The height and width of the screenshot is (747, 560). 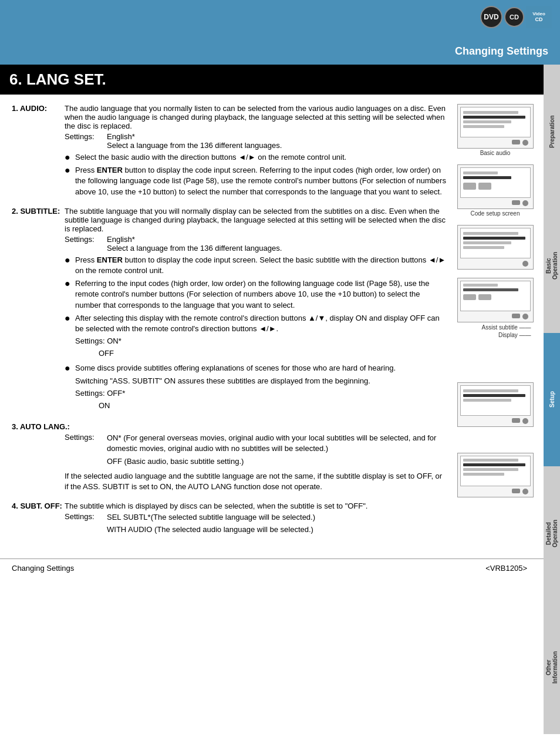 What do you see at coordinates (256, 295) in the screenshot?
I see `subtitle-bullet-2: ● Referring to the input codes (high ord…` at bounding box center [256, 295].